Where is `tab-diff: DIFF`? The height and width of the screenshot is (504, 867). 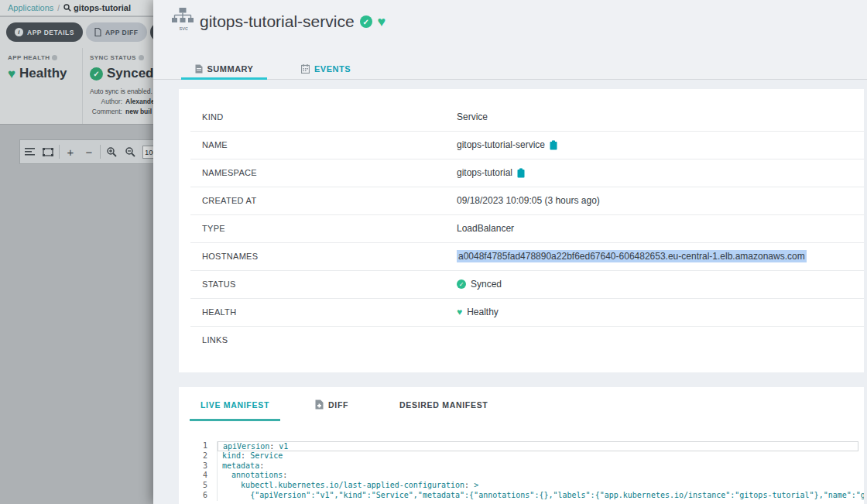
tab-diff: DIFF is located at coordinates (331, 404).